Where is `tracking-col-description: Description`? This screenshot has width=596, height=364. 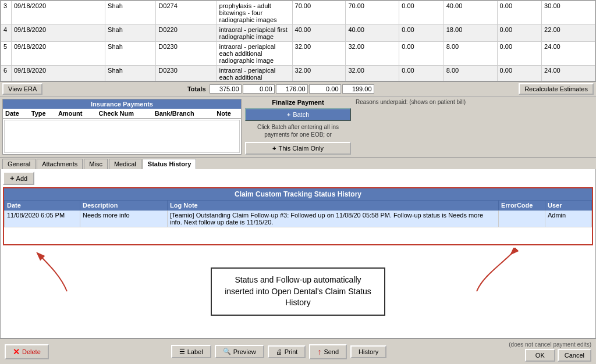 tracking-col-description: Description is located at coordinates (124, 206).